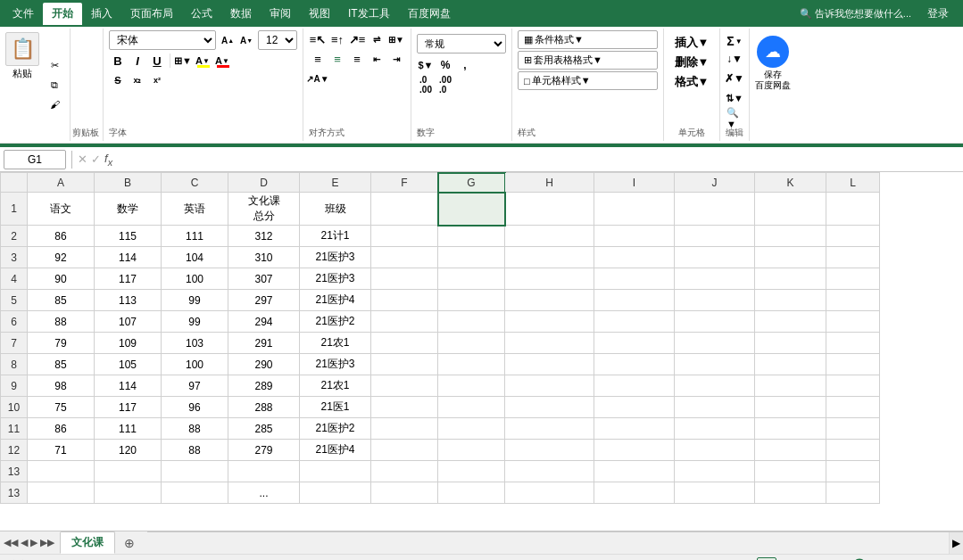  Describe the element at coordinates (791, 408) in the screenshot. I see `cell-k10` at that location.